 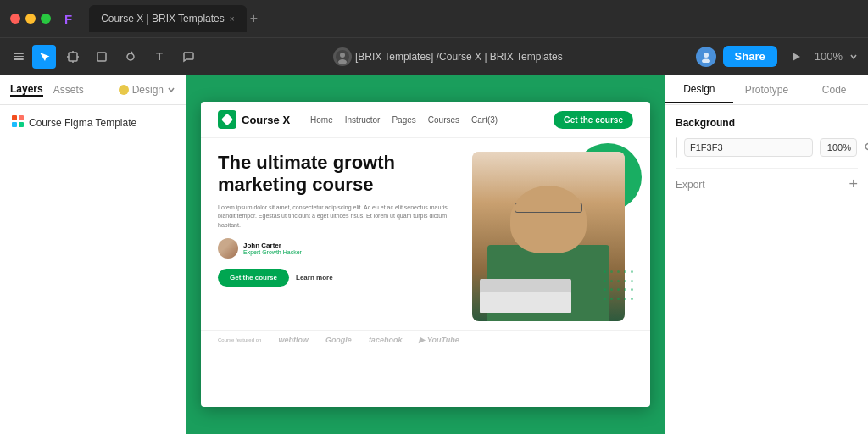 I want to click on layer-item: Course Figma Template, so click(x=93, y=122).